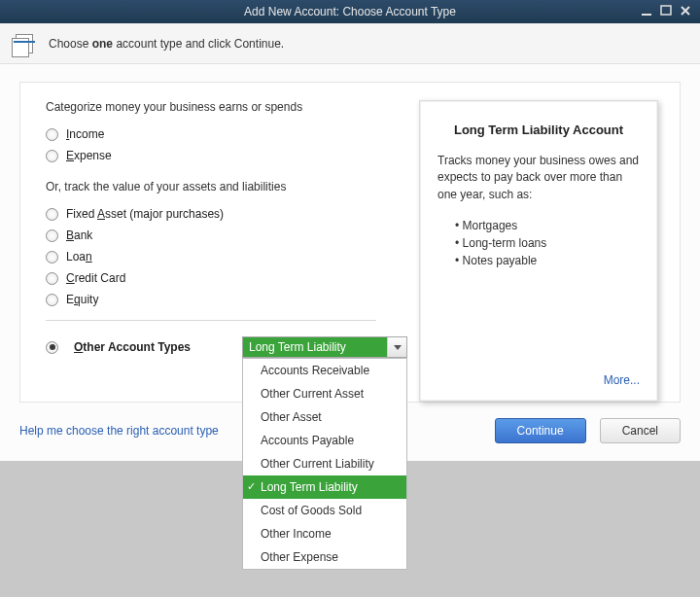 This screenshot has height=597, width=700. I want to click on accounts-icon, so click(23, 44).